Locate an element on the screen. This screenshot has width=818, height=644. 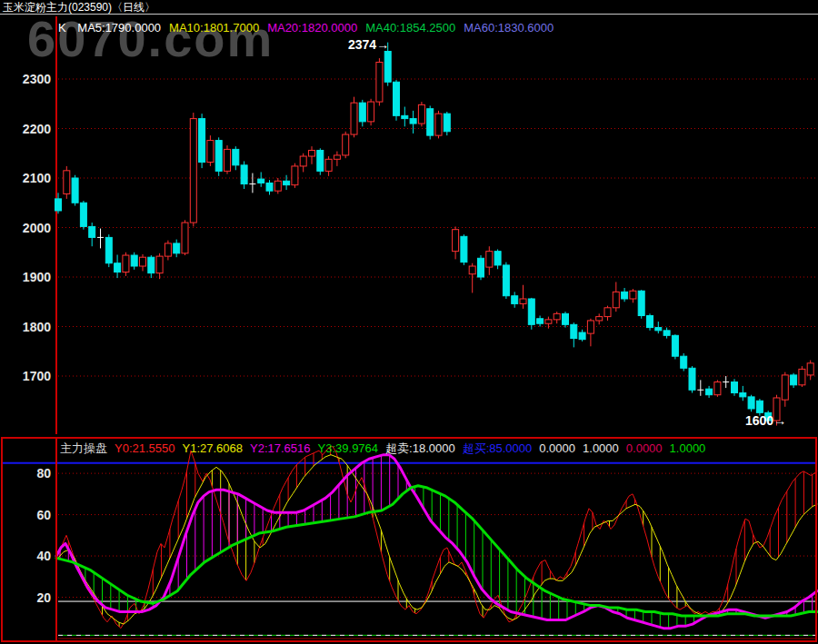
price-annotation: 2374→ is located at coordinates (369, 45).